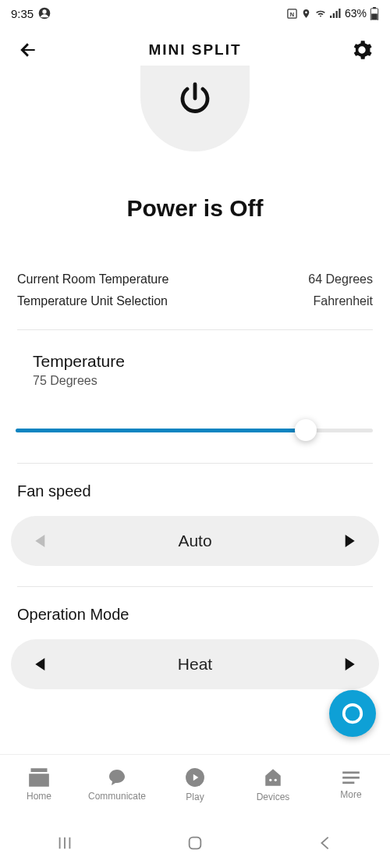 The image size is (390, 868). I want to click on fan-speed-label: Fan speed, so click(195, 492).